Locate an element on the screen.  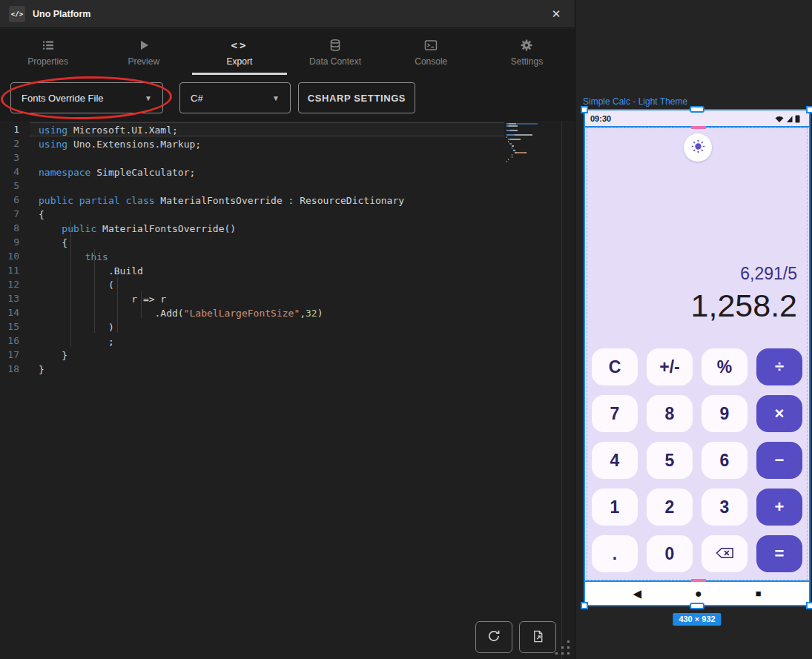
export-file-button is located at coordinates (538, 638).